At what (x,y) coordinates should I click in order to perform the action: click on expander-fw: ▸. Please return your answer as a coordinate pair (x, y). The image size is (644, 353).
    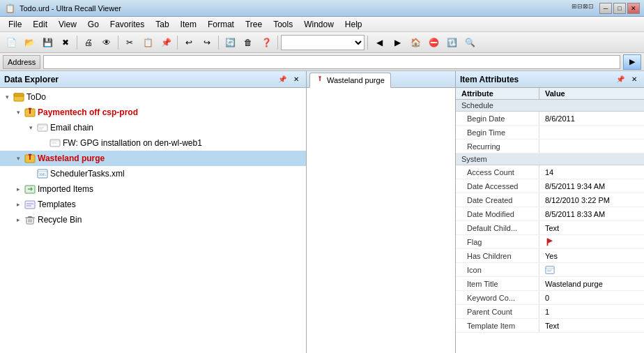
    Looking at the image, I should click on (43, 143).